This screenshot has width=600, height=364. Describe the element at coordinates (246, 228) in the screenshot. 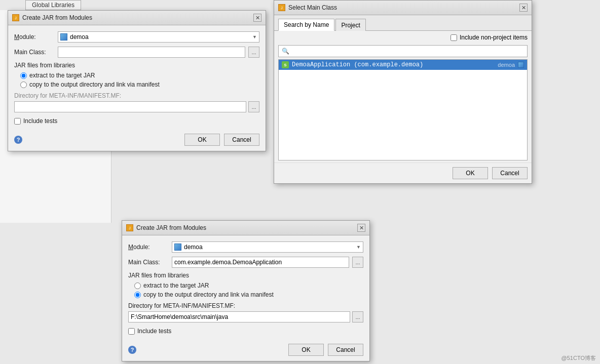

I see `jar-dialog-2-titlebar: J Create JAR from Modules ✕` at that location.